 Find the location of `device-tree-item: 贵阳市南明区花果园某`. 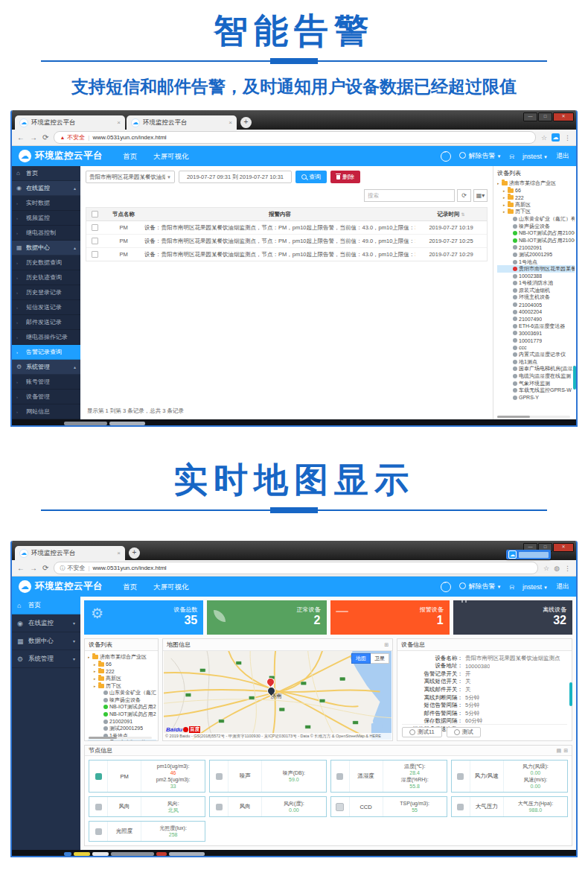

device-tree-item: 贵阳市南明区花果园某 is located at coordinates (122, 740).